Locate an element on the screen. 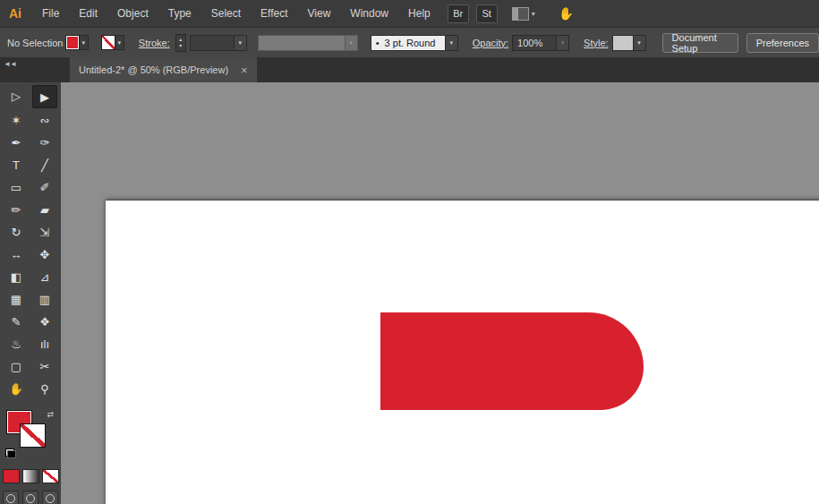 This screenshot has width=819, height=504. lasso-tool: ∾ is located at coordinates (45, 120).